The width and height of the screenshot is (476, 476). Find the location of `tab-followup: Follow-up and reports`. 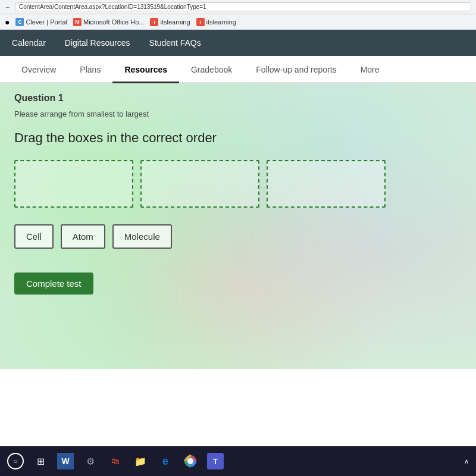

tab-followup: Follow-up and reports is located at coordinates (296, 70).